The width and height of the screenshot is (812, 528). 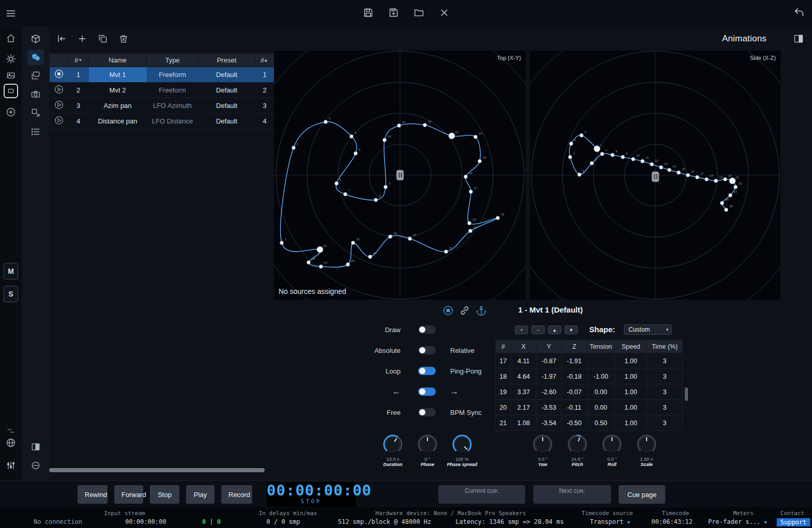 What do you see at coordinates (36, 447) in the screenshot?
I see `panel-split-icon` at bounding box center [36, 447].